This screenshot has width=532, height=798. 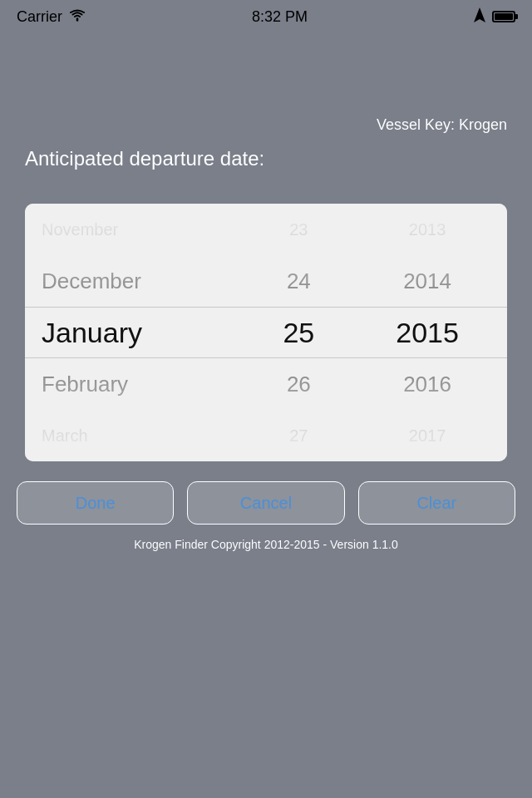 I want to click on done-button: Done, so click(x=95, y=503).